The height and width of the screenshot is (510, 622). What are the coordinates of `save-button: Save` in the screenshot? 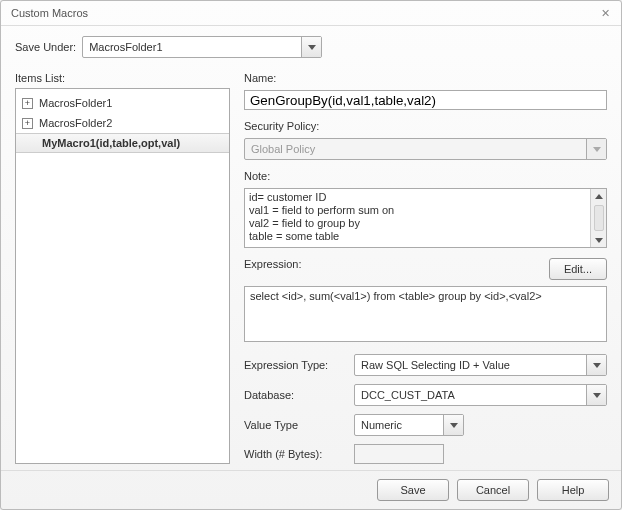 It's located at (413, 490).